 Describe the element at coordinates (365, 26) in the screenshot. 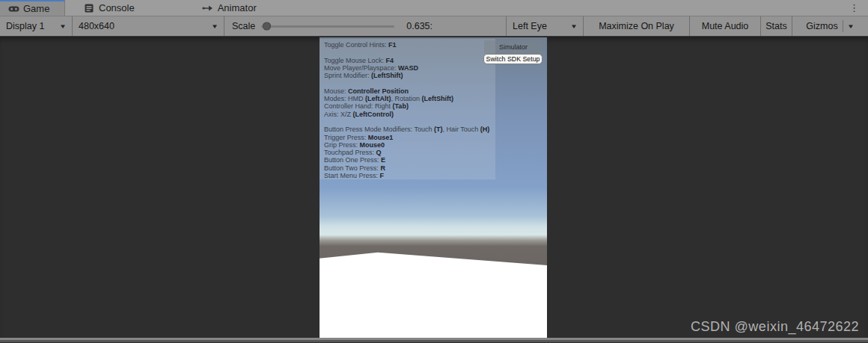

I see `scale-control: Scale 0.635:` at that location.